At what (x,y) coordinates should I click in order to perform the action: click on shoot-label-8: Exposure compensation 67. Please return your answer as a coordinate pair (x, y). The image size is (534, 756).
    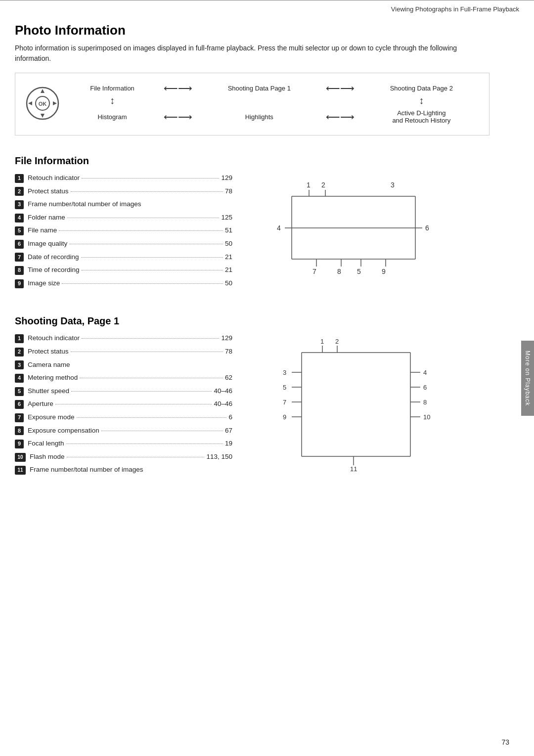
    Looking at the image, I should click on (130, 431).